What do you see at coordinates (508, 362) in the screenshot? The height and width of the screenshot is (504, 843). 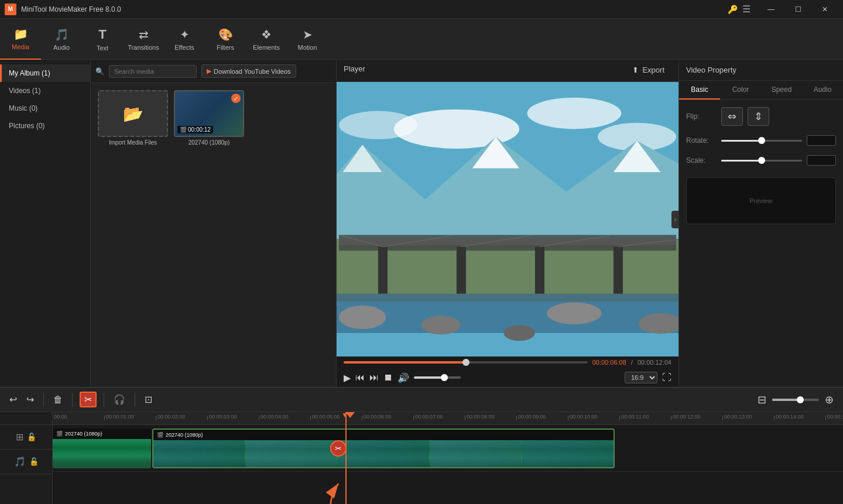 I see `player-progress-bar: 00:00:06:08 / 00:00:12:04` at bounding box center [508, 362].